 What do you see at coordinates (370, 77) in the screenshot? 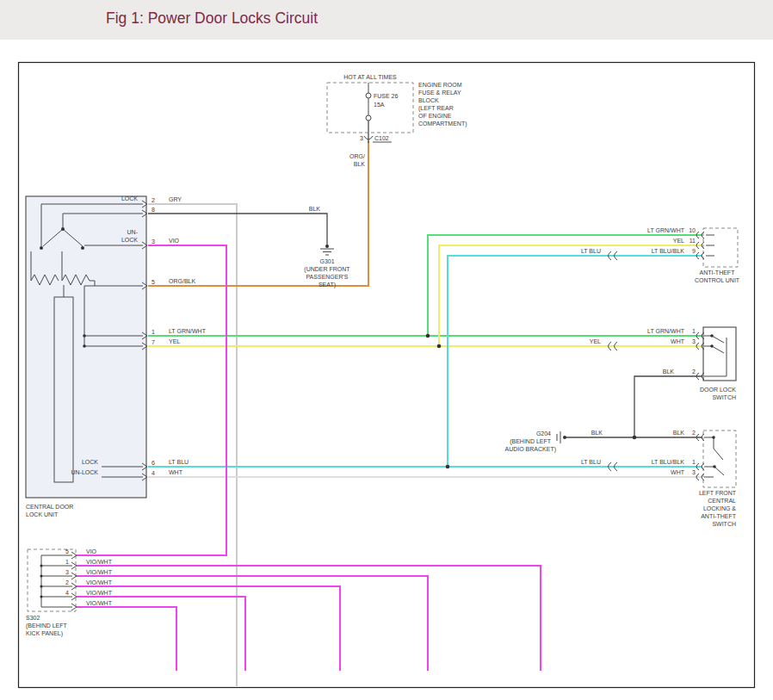
I see `hot-label: HOT AT ALL TIMES` at bounding box center [370, 77].